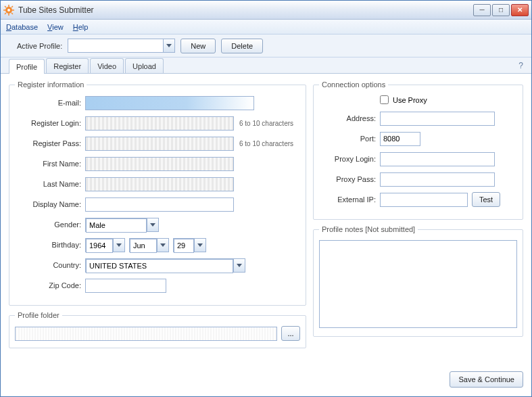 The image size is (532, 397). What do you see at coordinates (418, 150) in the screenshot?
I see `connection-options-group: Connection options Use Proxy Address: Po…` at bounding box center [418, 150].